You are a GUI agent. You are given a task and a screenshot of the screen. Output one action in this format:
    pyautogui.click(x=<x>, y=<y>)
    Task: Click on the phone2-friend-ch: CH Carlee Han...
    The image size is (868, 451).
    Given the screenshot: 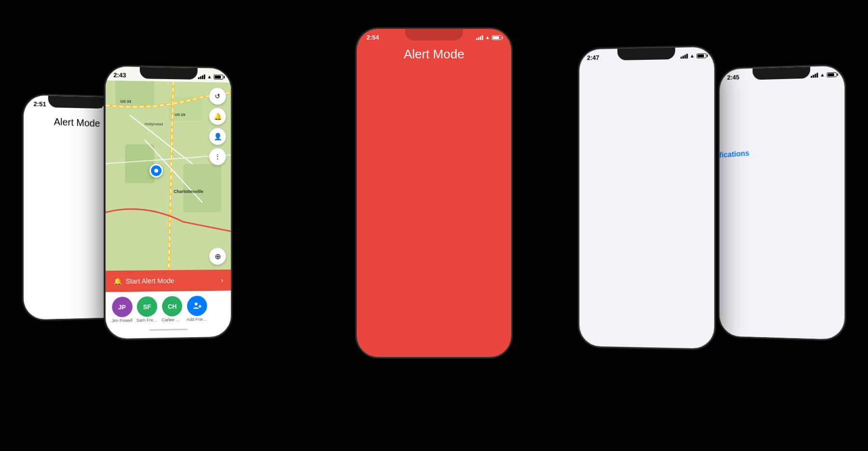 What is the action you would take?
    pyautogui.click(x=172, y=310)
    